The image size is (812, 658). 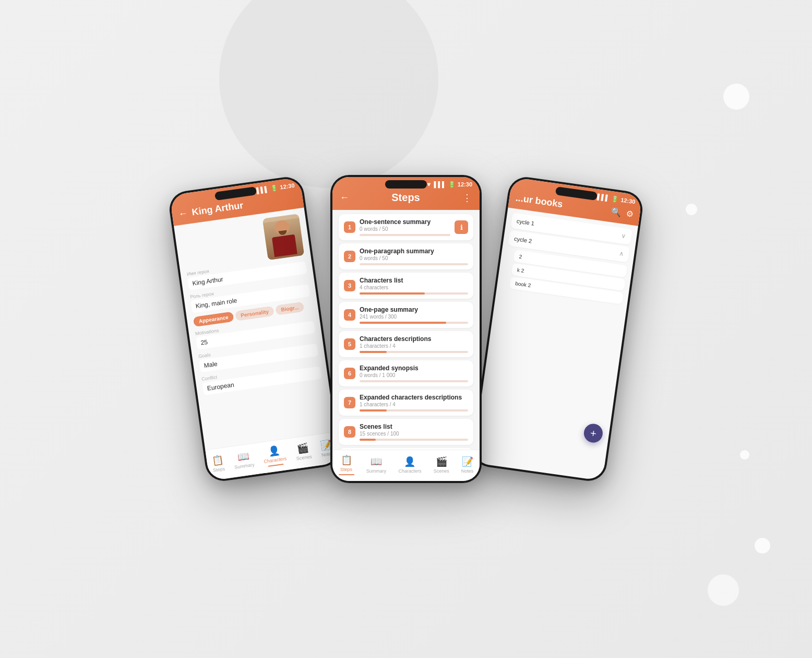 What do you see at coordinates (214, 319) in the screenshot?
I see `tab-appearance: Appearance` at bounding box center [214, 319].